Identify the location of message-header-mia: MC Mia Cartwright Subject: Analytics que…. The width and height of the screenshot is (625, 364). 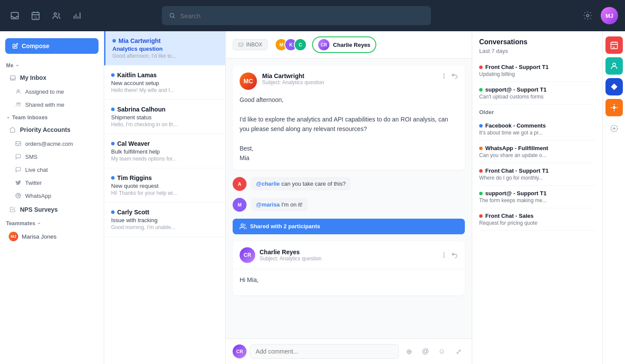
(349, 81).